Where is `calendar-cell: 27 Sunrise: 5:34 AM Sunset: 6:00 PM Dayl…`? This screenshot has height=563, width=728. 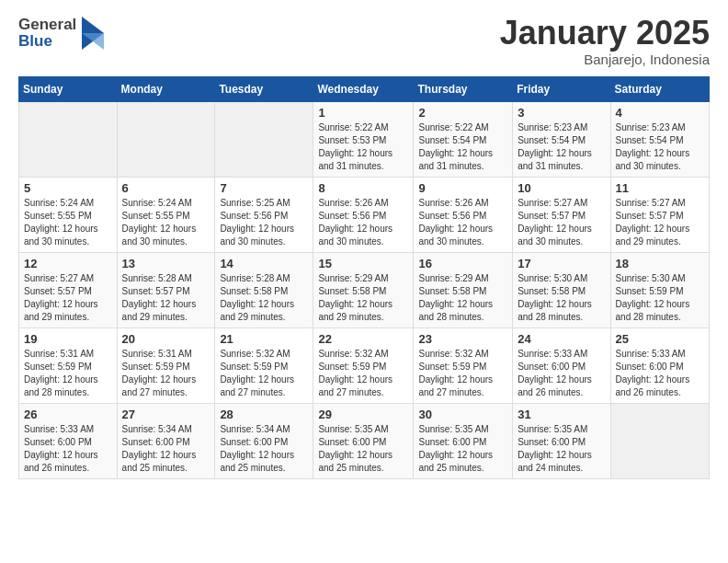
calendar-cell: 27 Sunrise: 5:34 AM Sunset: 6:00 PM Dayl… is located at coordinates (165, 441).